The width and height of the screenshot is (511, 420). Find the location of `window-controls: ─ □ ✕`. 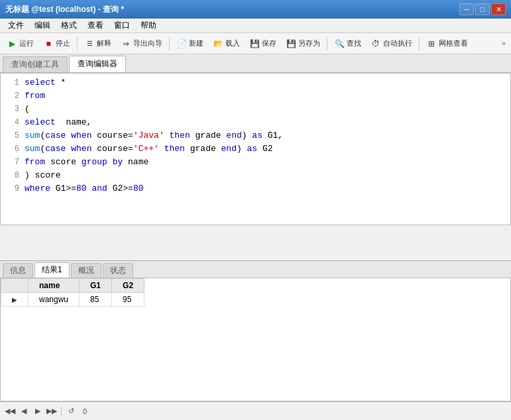

window-controls: ─ □ ✕ is located at coordinates (483, 9).